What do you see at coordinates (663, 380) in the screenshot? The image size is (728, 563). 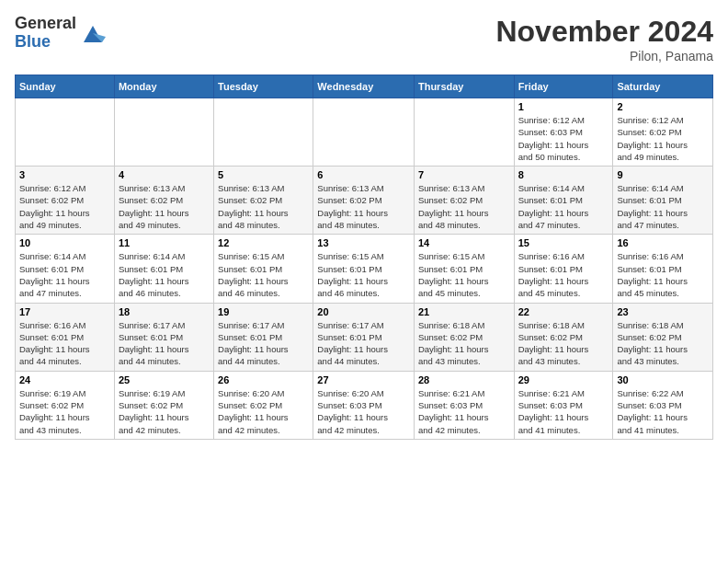 I see `day-number: 30` at bounding box center [663, 380].